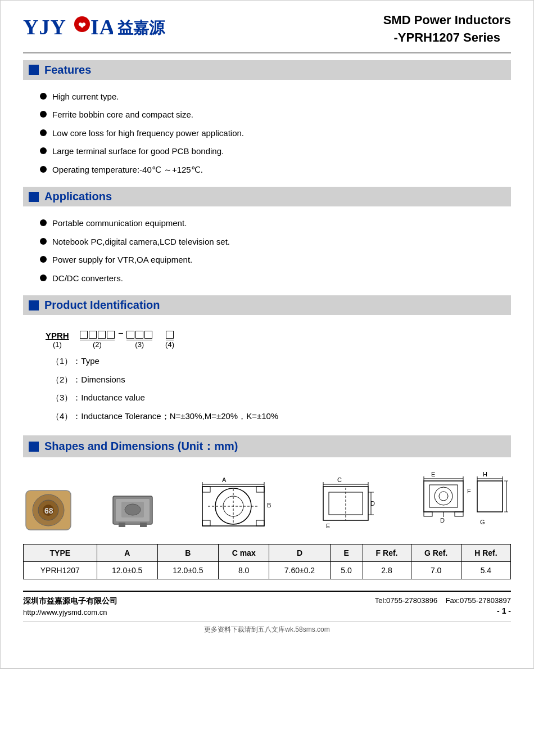  Describe the element at coordinates (49, 511) in the screenshot. I see `svg-text: 68` at that location.